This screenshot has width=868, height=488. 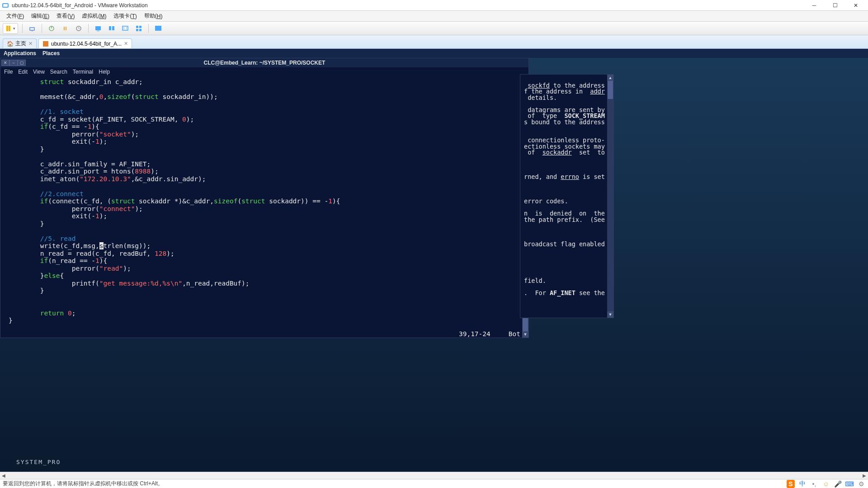 What do you see at coordinates (864, 475) in the screenshot?
I see `hscroll-right-icon: ▶` at bounding box center [864, 475].